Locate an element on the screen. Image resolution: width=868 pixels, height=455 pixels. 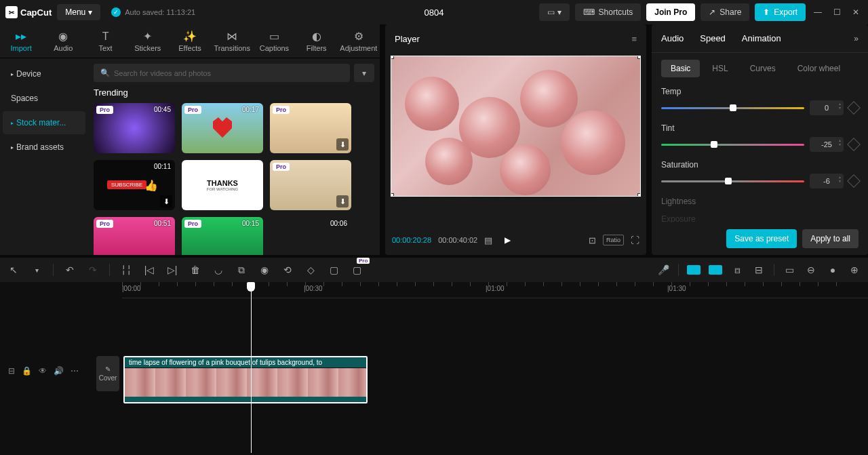
tab-filters: ◐Filters is located at coordinates (317, 41).